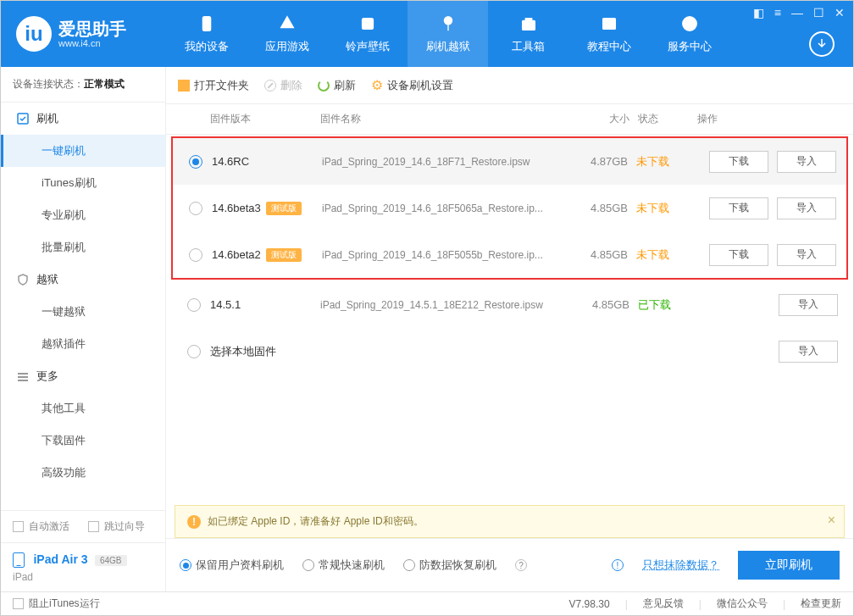 This screenshot has width=854, height=616. Describe the element at coordinates (83, 215) in the screenshot. I see `sidebar-item: 专业刷机` at that location.